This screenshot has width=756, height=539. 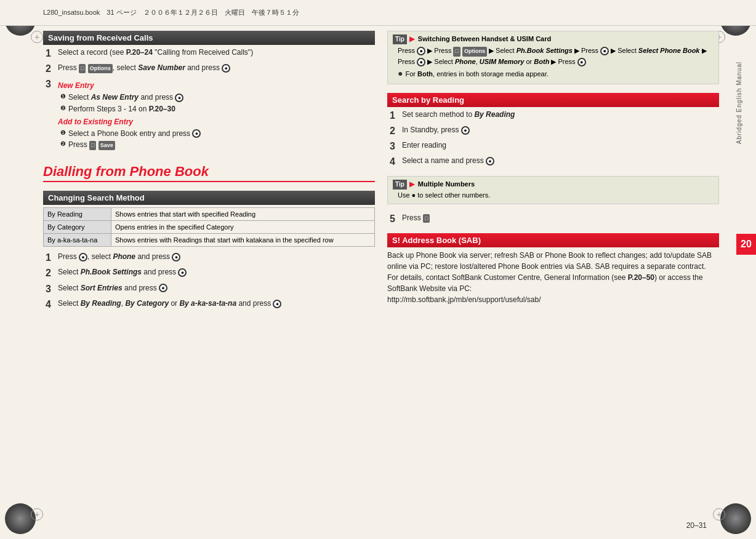 What do you see at coordinates (171, 12) in the screenshot?
I see `header-text: L280_insatsu.book 31 ページ ２００６年１２月２６日 火曜日…` at bounding box center [171, 12].